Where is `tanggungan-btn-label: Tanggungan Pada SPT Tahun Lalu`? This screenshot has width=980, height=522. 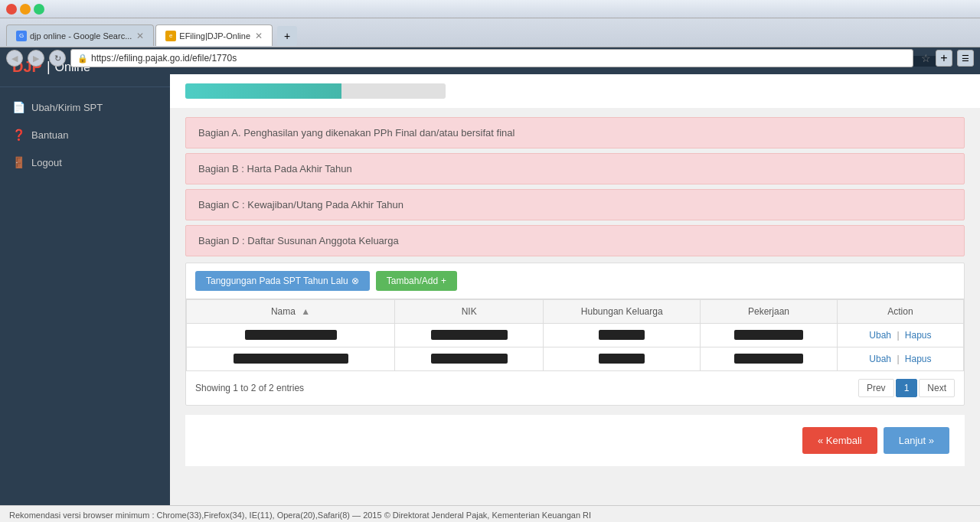
tanggungan-btn-label: Tanggungan Pada SPT Tahun Lalu is located at coordinates (277, 281).